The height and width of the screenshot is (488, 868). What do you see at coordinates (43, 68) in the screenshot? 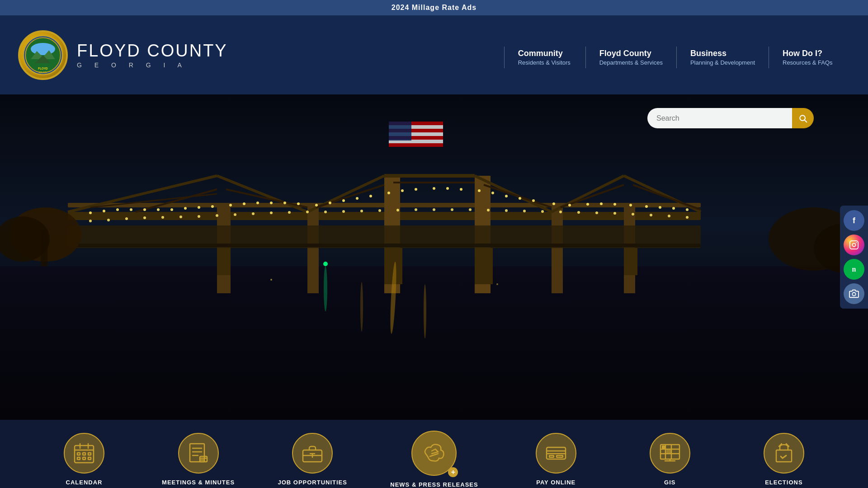
I see `svg-text: FLOYD` at bounding box center [43, 68].